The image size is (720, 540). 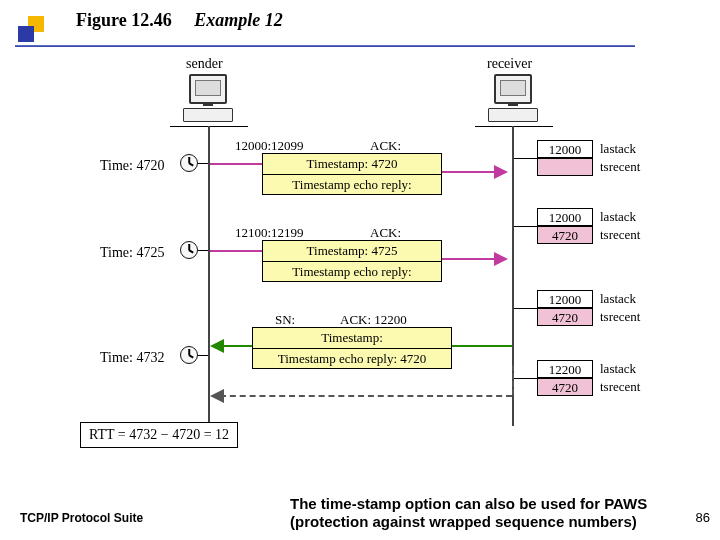 I want to click on message-box-1: Timestamp: 4720 Timestamp echo reply:, so click(x=352, y=174).